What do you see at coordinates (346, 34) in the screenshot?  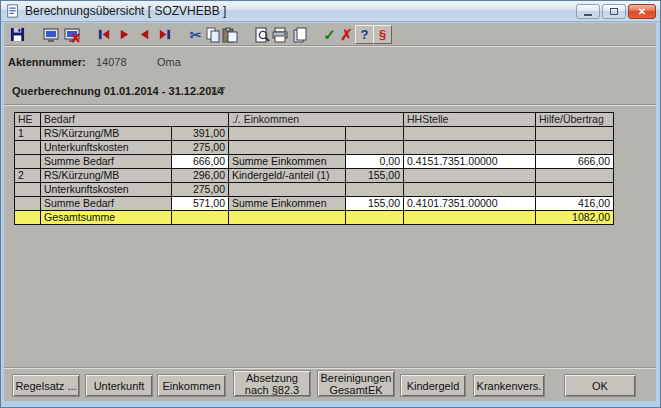 I see `abort-button: ✗` at bounding box center [346, 34].